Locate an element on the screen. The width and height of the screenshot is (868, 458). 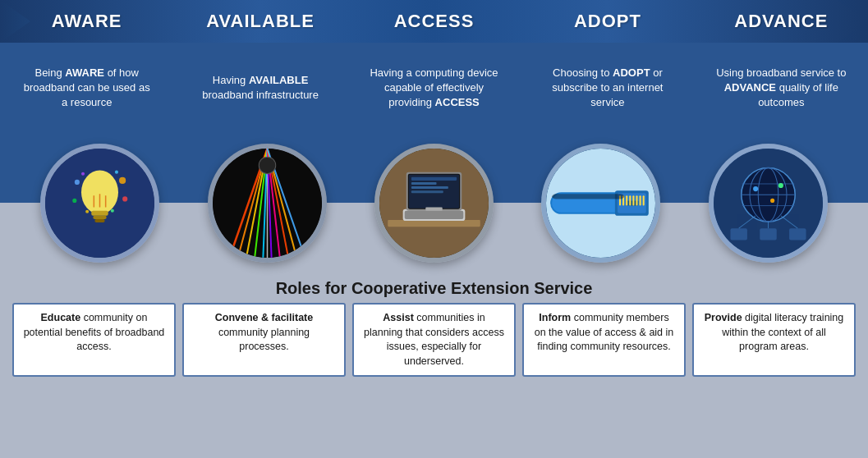
circle-adopt is located at coordinates (601, 204).